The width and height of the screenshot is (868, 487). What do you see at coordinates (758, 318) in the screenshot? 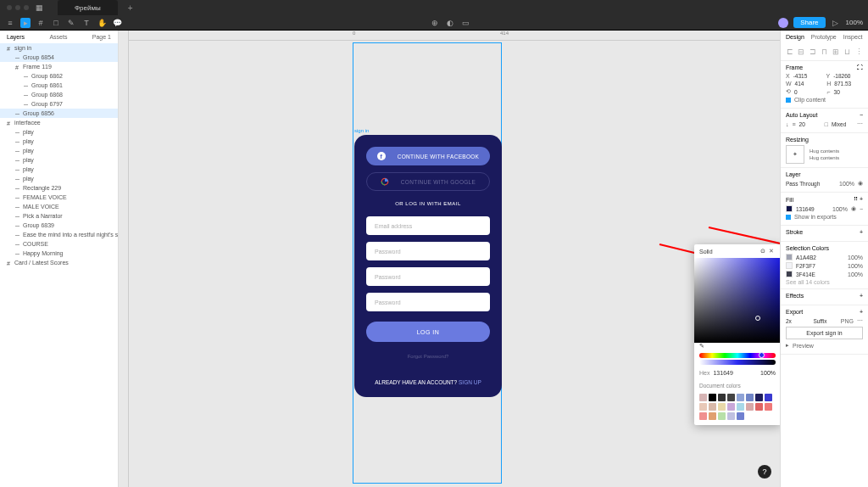
I see `color-cursor` at bounding box center [758, 318].